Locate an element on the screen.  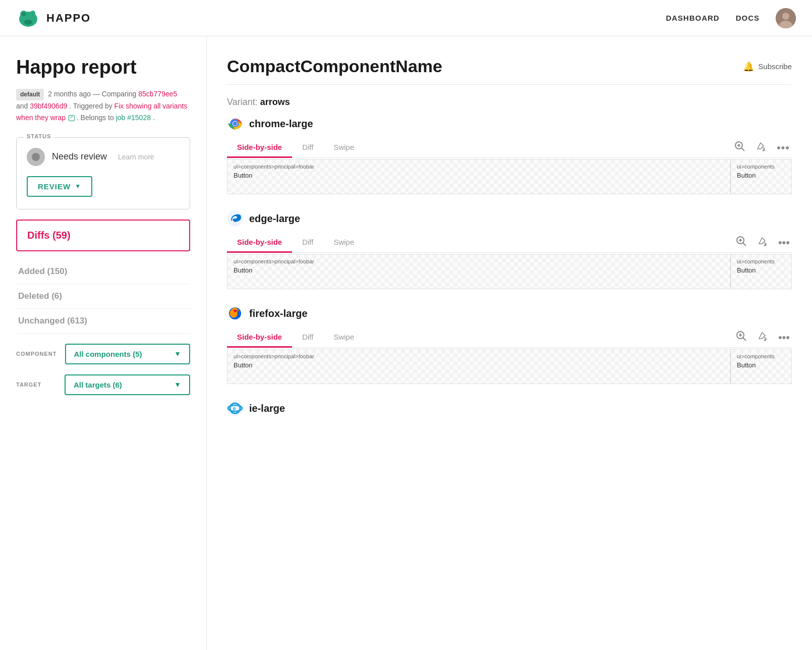
chrome-tabs-row: Side-by-side Diff Swipe ••• is located at coordinates (509, 148).